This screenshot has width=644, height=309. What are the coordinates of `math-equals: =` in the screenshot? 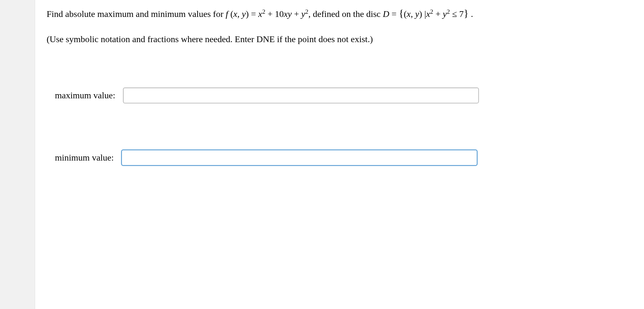 It's located at (394, 14).